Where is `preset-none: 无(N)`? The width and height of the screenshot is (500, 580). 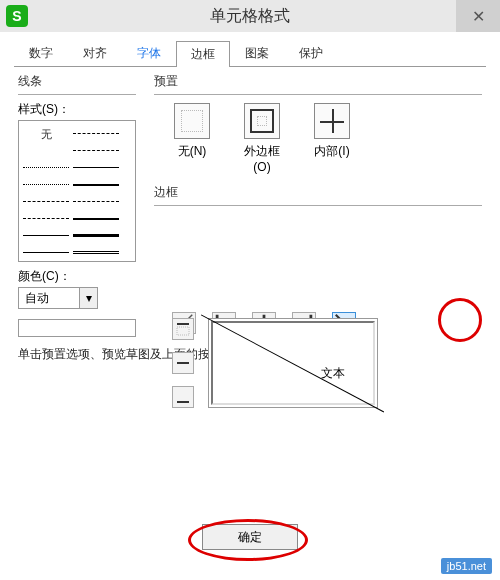 preset-none: 无(N) is located at coordinates (192, 138).